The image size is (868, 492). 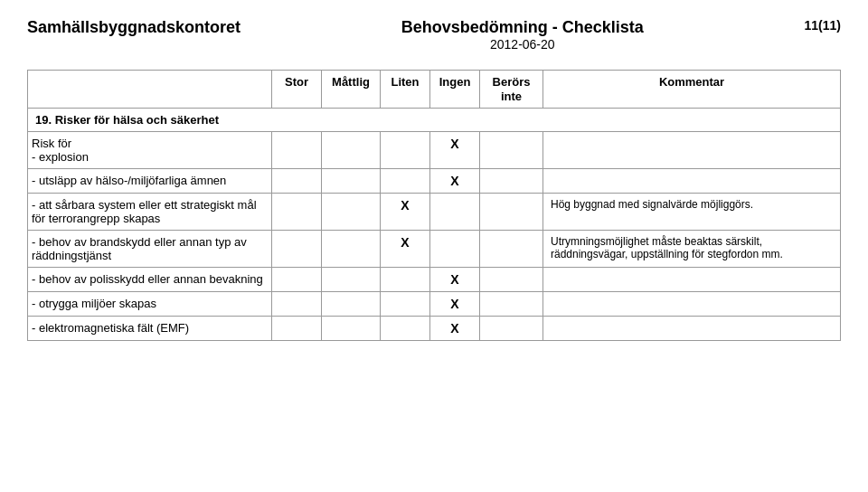 I want to click on doc-title: Behovsbedömning - Checklista, so click(x=523, y=27).